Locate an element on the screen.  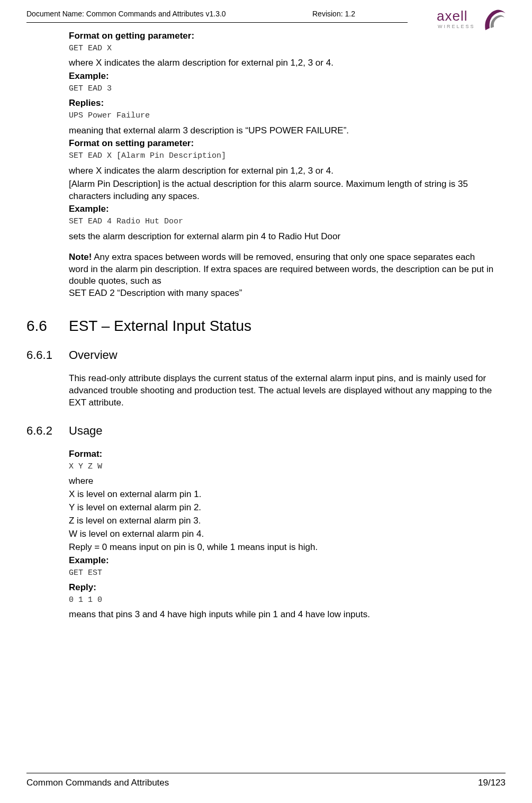
subsection-number: 6.6.2 is located at coordinates (48, 431).